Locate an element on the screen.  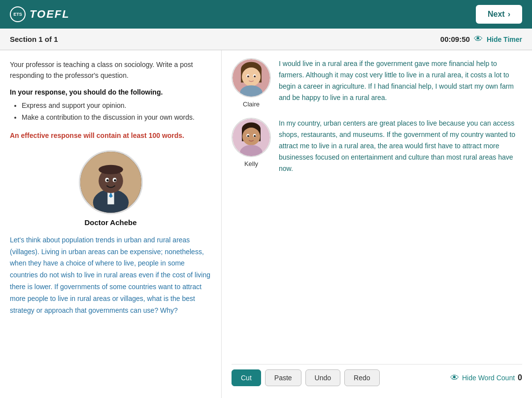
intro-text: Your professor is teaching a class on so… is located at coordinates (110, 70).